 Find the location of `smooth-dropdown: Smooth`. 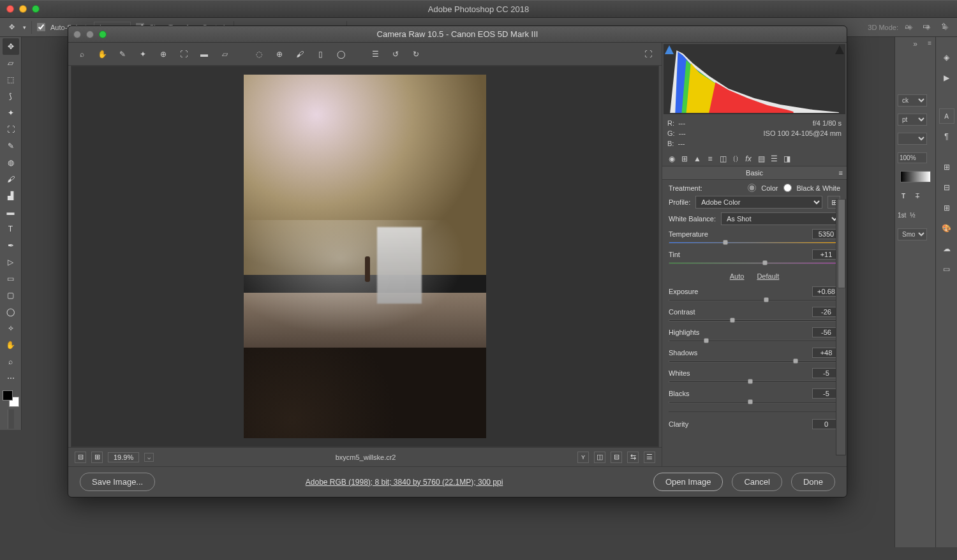

smooth-dropdown: Smooth is located at coordinates (912, 235).